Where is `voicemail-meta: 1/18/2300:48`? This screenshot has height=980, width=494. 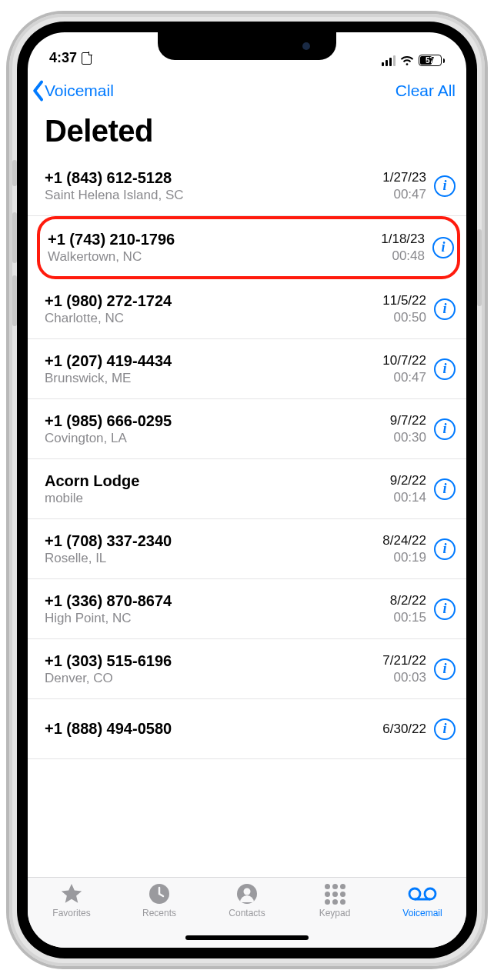
voicemail-meta: 1/18/2300:48 is located at coordinates (403, 248).